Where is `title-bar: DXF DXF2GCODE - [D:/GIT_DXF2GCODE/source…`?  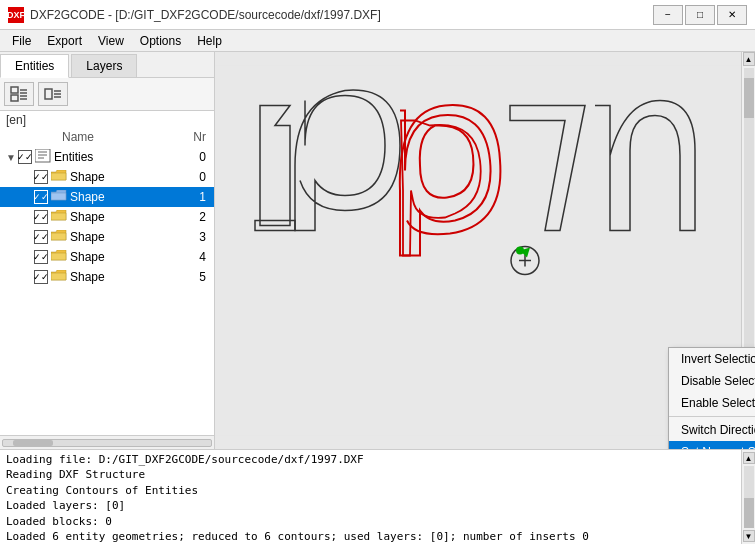 title-bar: DXF DXF2GCODE - [D:/GIT_DXF2GCODE/source… is located at coordinates (378, 15).